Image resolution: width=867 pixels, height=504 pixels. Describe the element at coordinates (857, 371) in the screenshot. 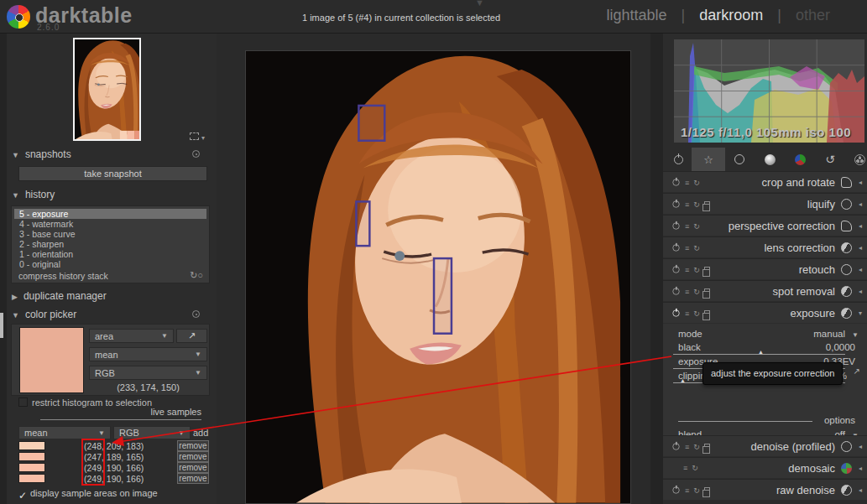

I see `eyedropper-icon: ↗` at that location.